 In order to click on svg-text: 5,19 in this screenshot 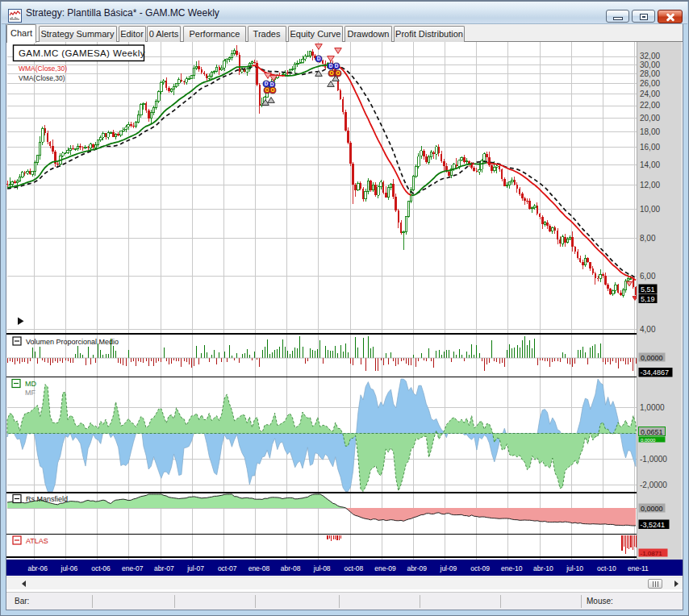, I will do `click(648, 299)`.